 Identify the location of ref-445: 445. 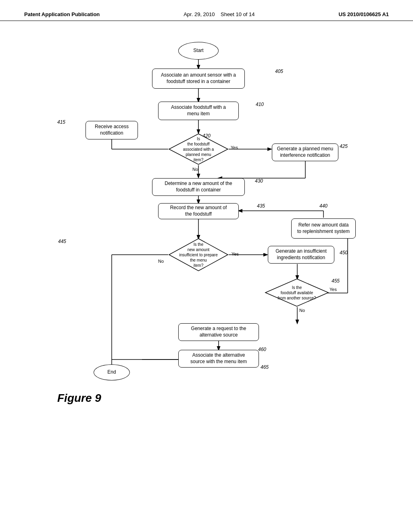
(62, 241).